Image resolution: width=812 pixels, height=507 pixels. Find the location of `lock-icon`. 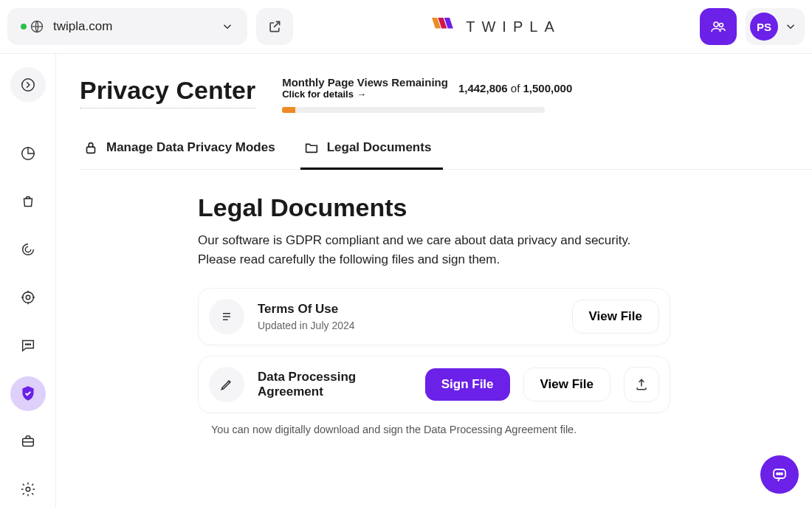

lock-icon is located at coordinates (91, 148).